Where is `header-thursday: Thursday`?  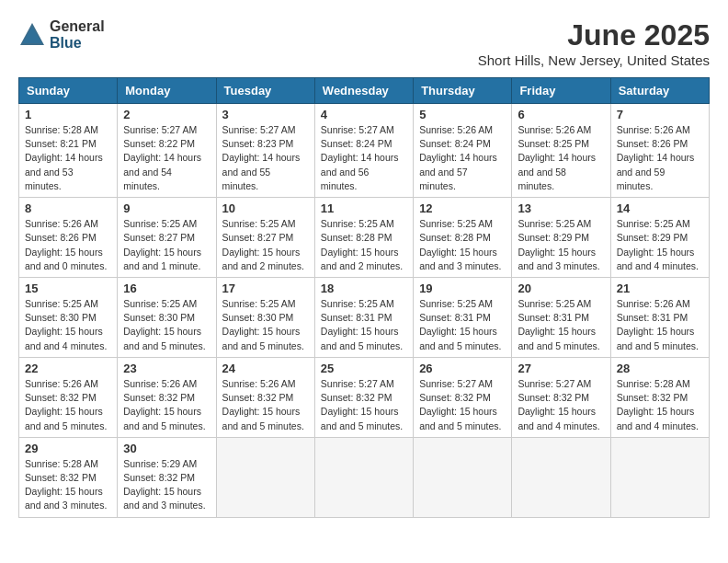 header-thursday: Thursday is located at coordinates (463, 91).